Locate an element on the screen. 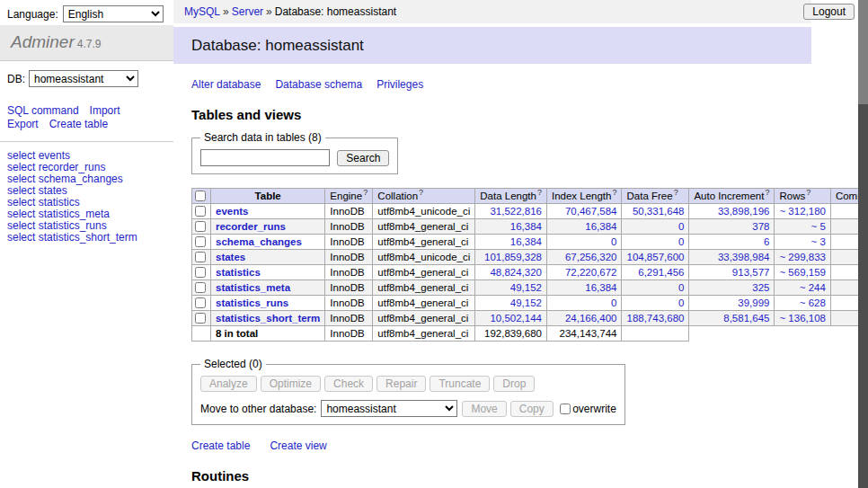 The image size is (868, 488). db-action-link-alter-database: Alter database is located at coordinates (226, 84).